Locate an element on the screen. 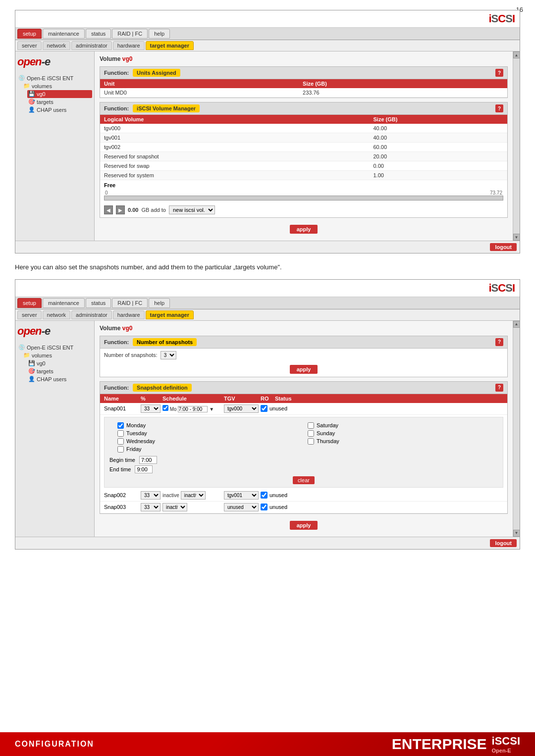  tab-maintenance-1: maintenance is located at coordinates (63, 34).